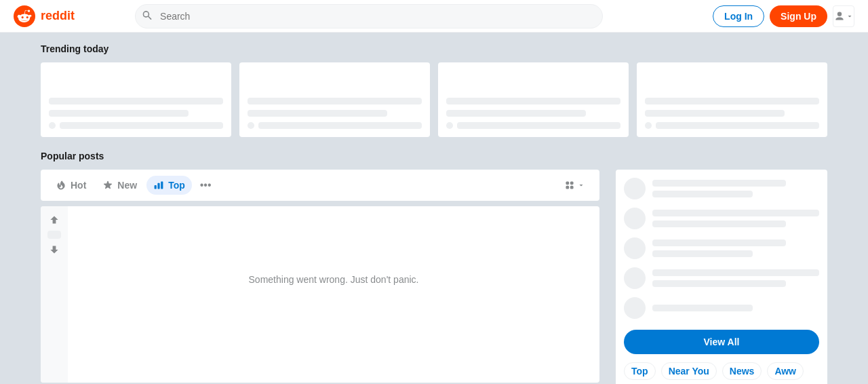 Image resolution: width=868 pixels, height=384 pixels. I want to click on search-input, so click(369, 16).